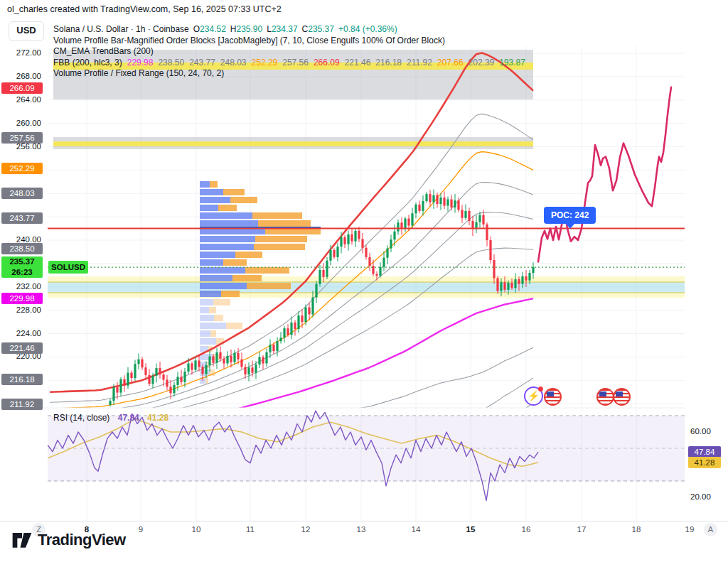  Describe the element at coordinates (202, 63) in the screenshot. I see `fbb-value: 243.77` at that location.